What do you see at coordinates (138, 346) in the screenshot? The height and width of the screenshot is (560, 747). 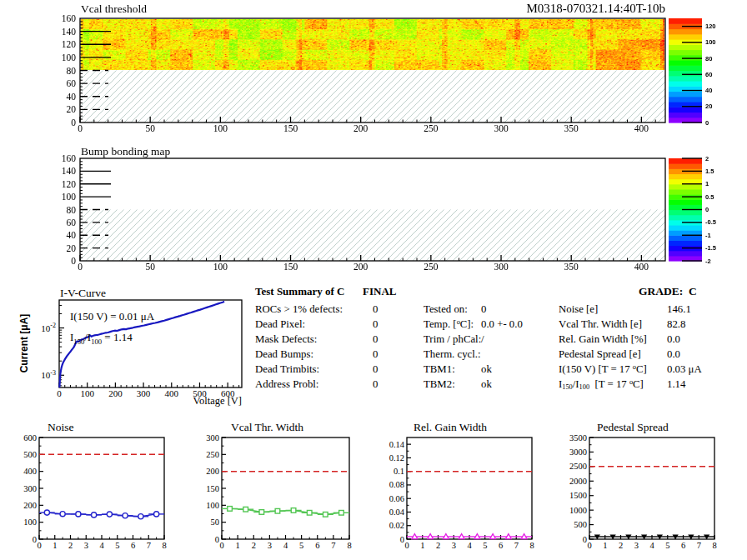 I see `iv-curve-chart: 010020030040050060010-310-2I(150 V) = 0.…` at bounding box center [138, 346].